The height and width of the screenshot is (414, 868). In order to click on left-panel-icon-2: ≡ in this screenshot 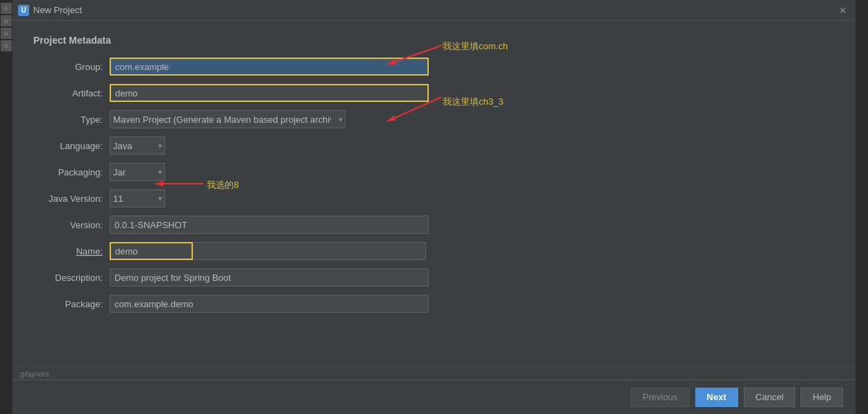, I will do `click(6, 21)`.